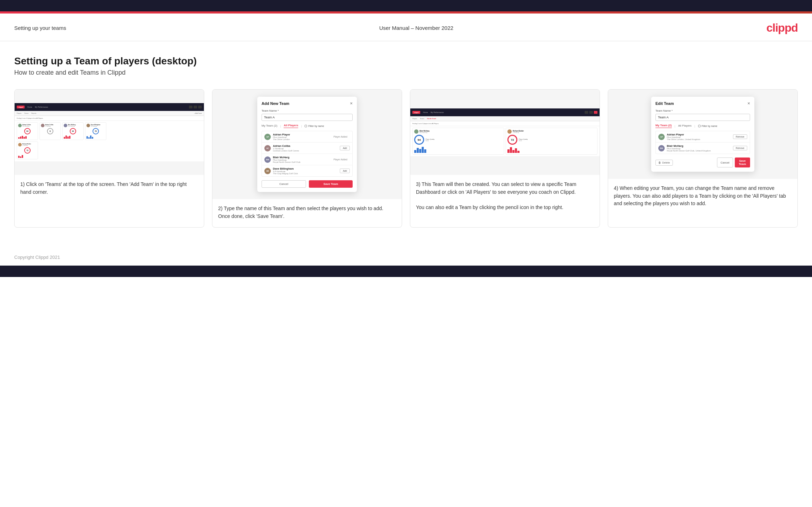 The height and width of the screenshot is (507, 812). I want to click on card-4-screenshot: Edit Team × Team Name * My Team (2) | Al…, so click(703, 134).